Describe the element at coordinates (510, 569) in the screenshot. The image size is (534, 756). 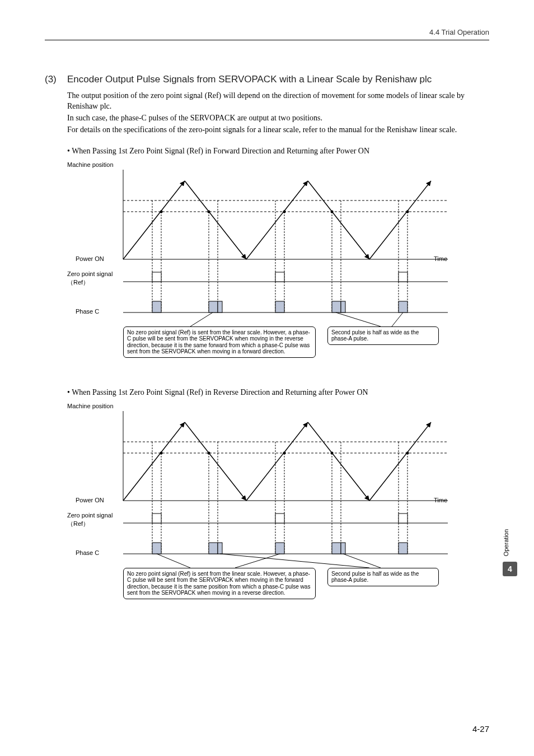
I see `side-tab-chapter: 4` at that location.